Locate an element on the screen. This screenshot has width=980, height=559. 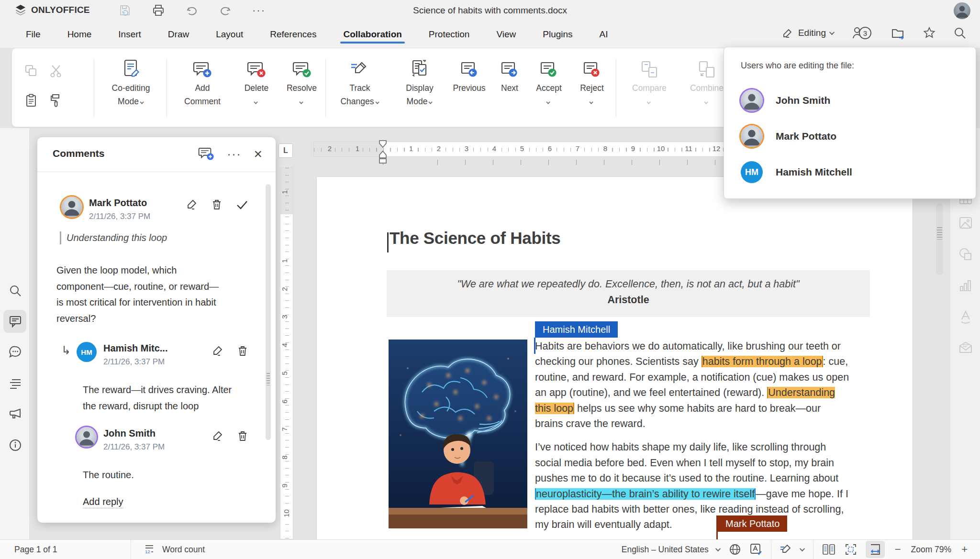
search-button is located at coordinates (960, 33).